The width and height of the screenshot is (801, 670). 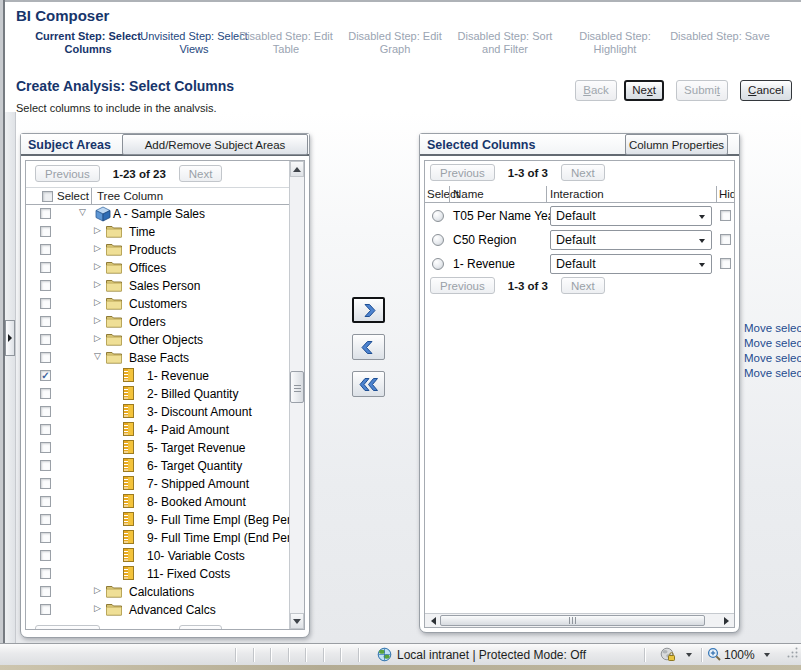 What do you see at coordinates (596, 90) in the screenshot?
I see `back-button: Back` at bounding box center [596, 90].